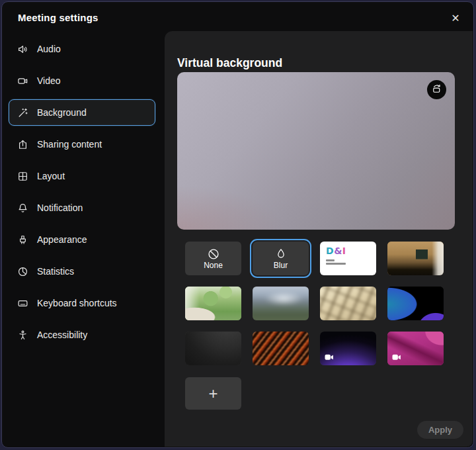  What do you see at coordinates (415, 303) in the screenshot?
I see `background-tile-abstract-blue` at bounding box center [415, 303].